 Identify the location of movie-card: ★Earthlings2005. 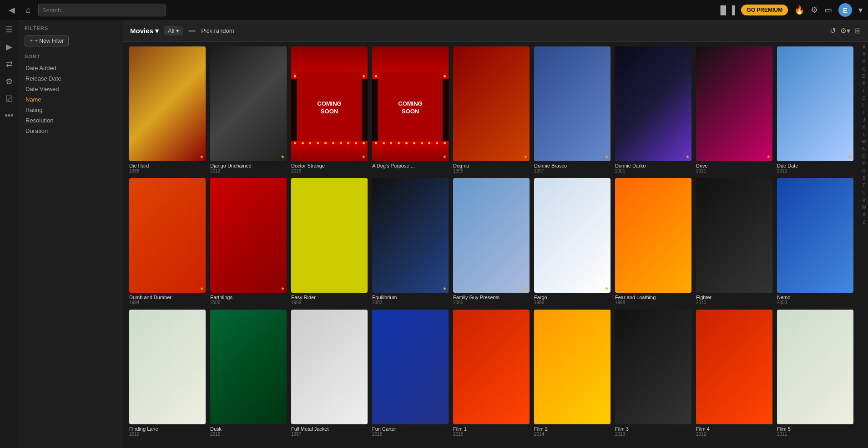
(248, 241).